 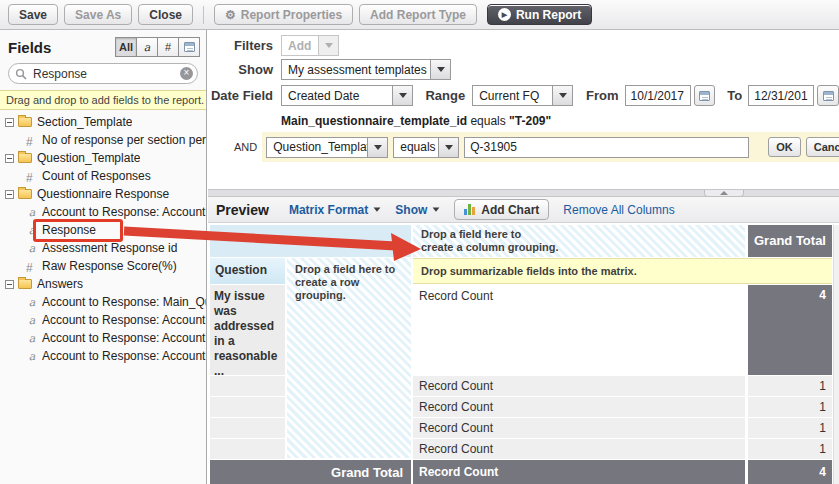 What do you see at coordinates (310, 46) in the screenshot?
I see `add-filter-button: Add` at bounding box center [310, 46].